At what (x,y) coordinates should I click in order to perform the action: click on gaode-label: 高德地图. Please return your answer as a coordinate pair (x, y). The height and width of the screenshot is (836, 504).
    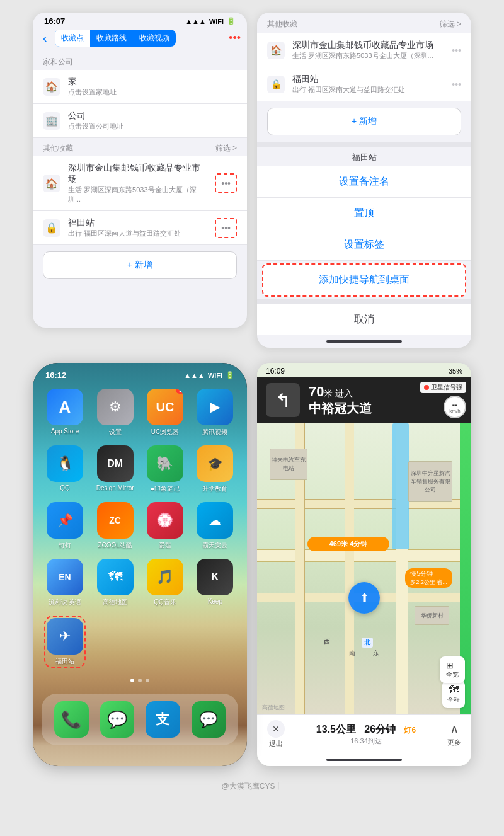
    Looking at the image, I should click on (115, 602).